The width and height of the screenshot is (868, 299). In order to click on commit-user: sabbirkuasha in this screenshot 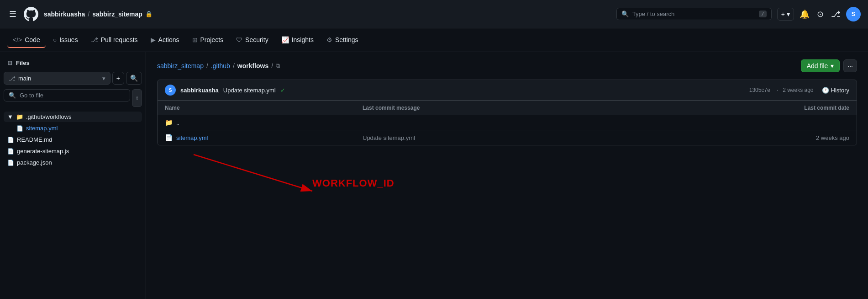, I will do `click(200, 91)`.